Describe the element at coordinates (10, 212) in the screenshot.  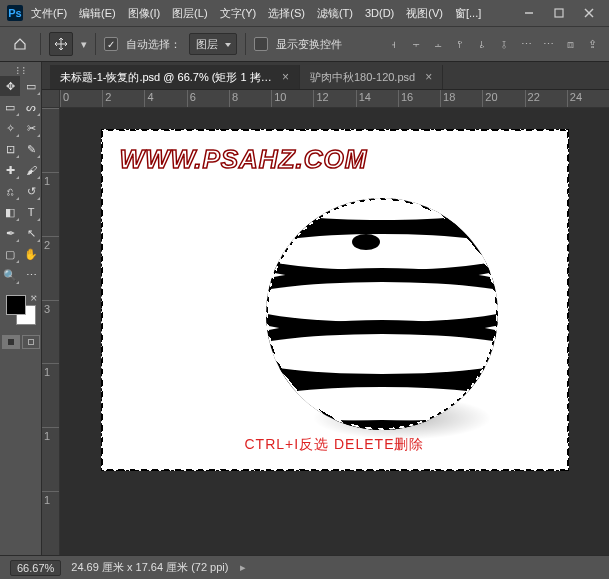
I see `eraser-tool: ◧` at that location.